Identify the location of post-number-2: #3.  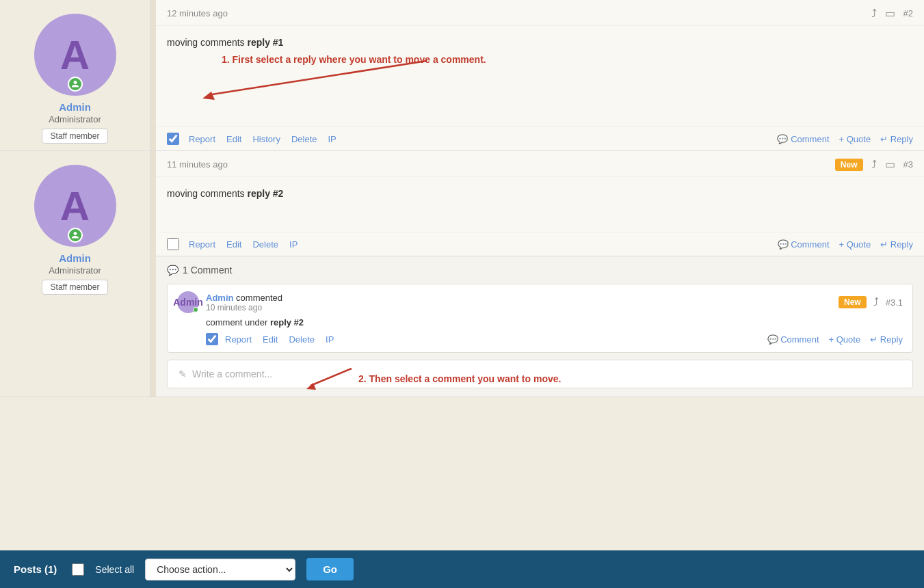
(908, 164).